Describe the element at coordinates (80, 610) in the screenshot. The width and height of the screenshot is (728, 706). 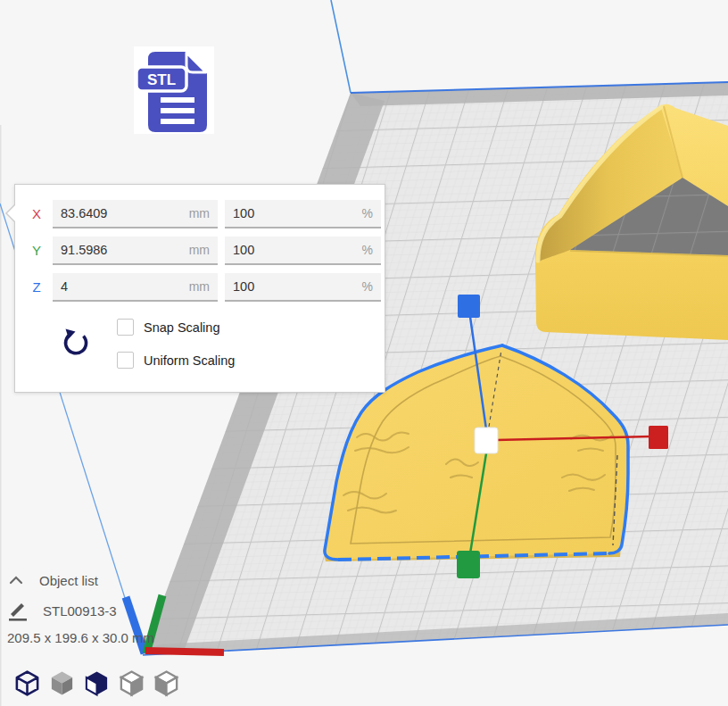
I see `object-list-item: STL00913-3` at that location.